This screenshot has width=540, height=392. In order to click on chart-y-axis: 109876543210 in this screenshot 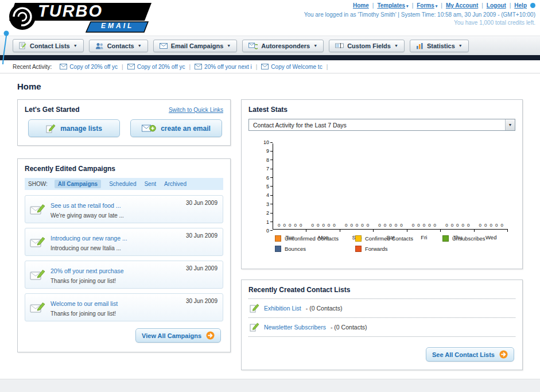, I will do `click(261, 187)`.